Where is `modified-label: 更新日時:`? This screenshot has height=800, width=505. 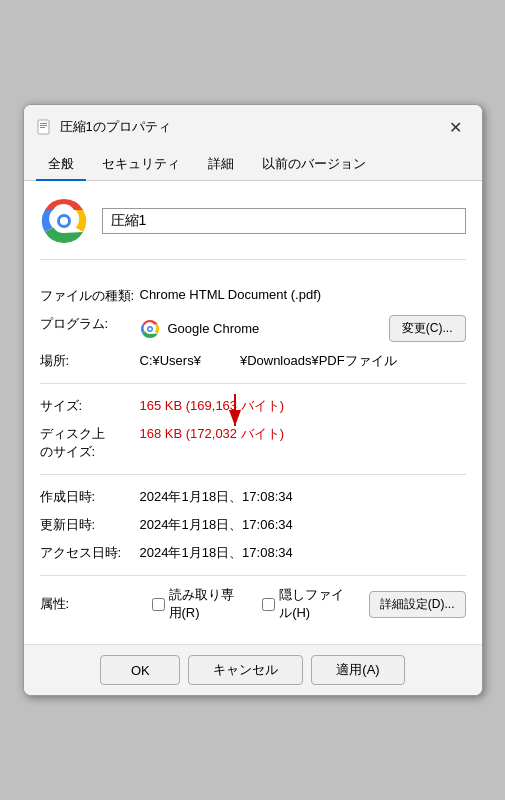 modified-label: 更新日時: is located at coordinates (90, 525).